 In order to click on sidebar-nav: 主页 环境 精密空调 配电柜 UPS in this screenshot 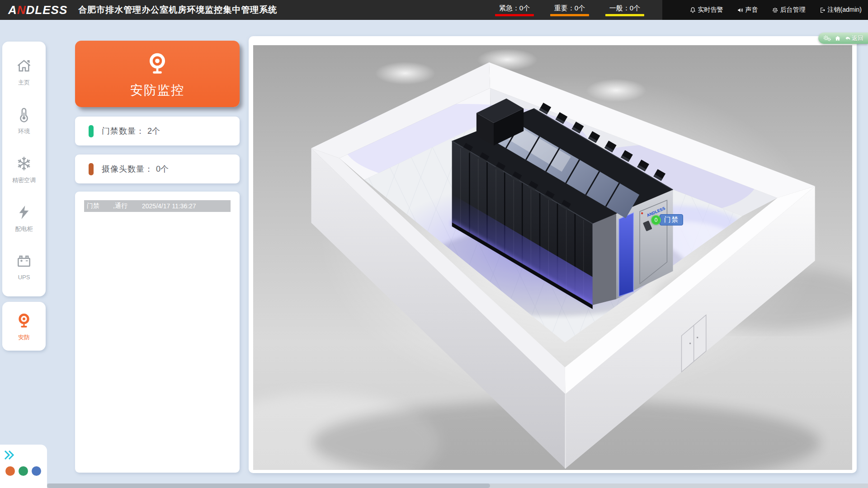, I will do `click(24, 169)`.